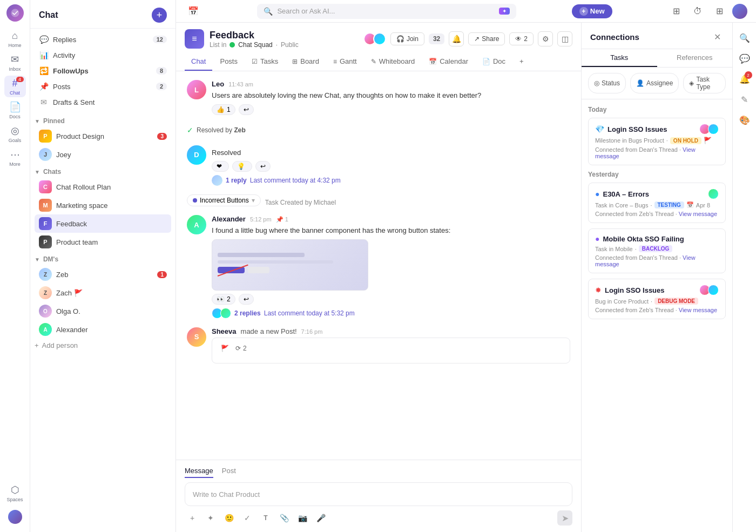 This screenshot has height=532, width=756. I want to click on reaction-thumbs: 👍 1, so click(224, 110).